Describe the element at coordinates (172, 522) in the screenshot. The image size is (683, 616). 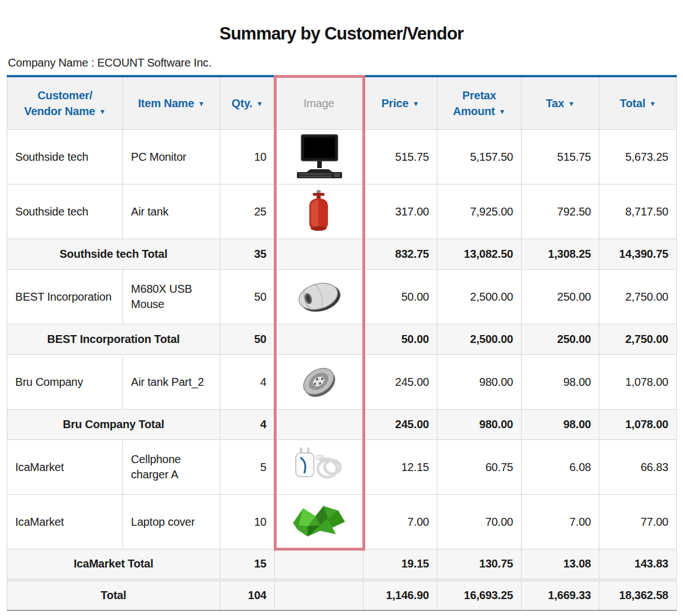
I see `item-cell: Laptop cover` at that location.